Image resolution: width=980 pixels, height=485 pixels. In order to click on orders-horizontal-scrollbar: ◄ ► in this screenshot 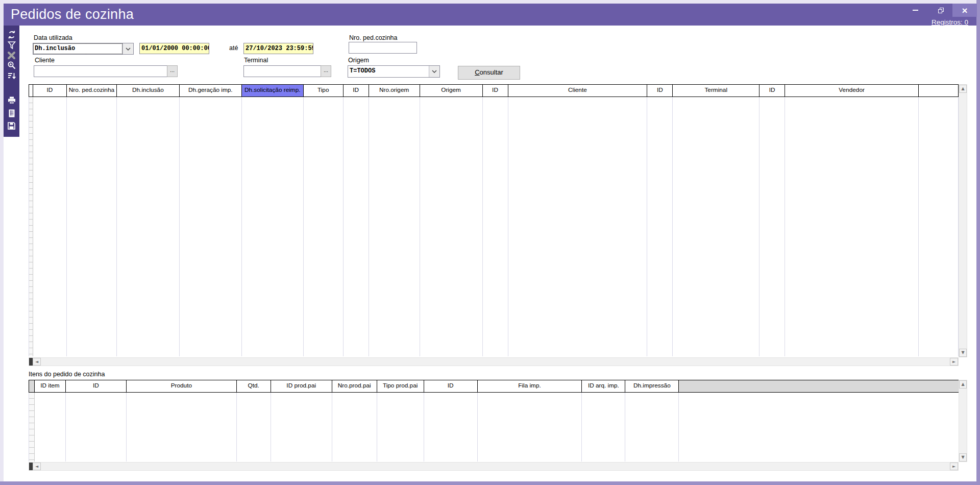, I will do `click(494, 361)`.